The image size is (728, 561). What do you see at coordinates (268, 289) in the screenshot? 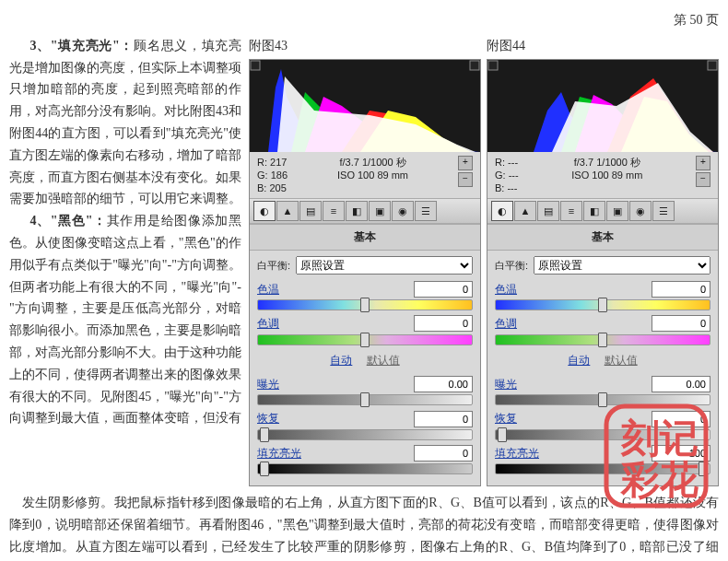
I see `temp-label-43: 色温` at bounding box center [268, 289].